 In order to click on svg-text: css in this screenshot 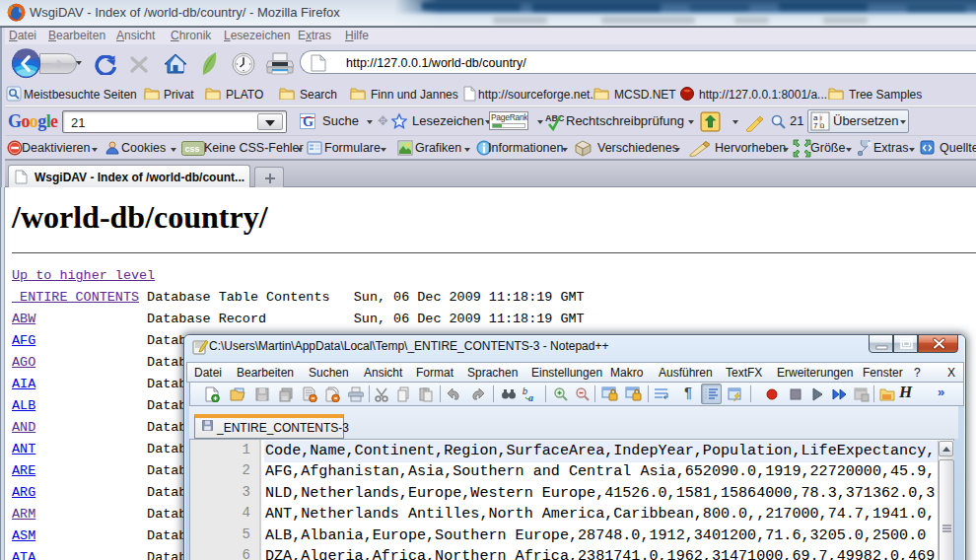, I will do `click(193, 149)`.